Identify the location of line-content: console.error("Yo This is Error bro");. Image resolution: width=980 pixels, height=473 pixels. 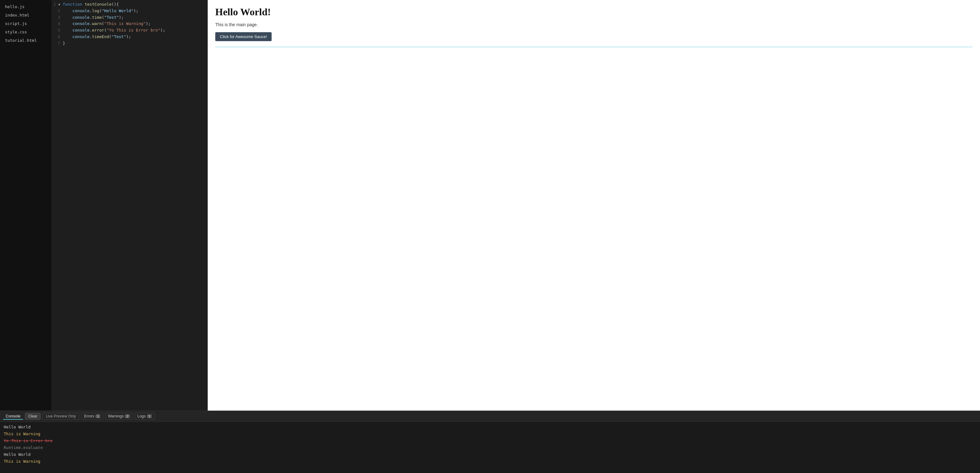
(114, 30).